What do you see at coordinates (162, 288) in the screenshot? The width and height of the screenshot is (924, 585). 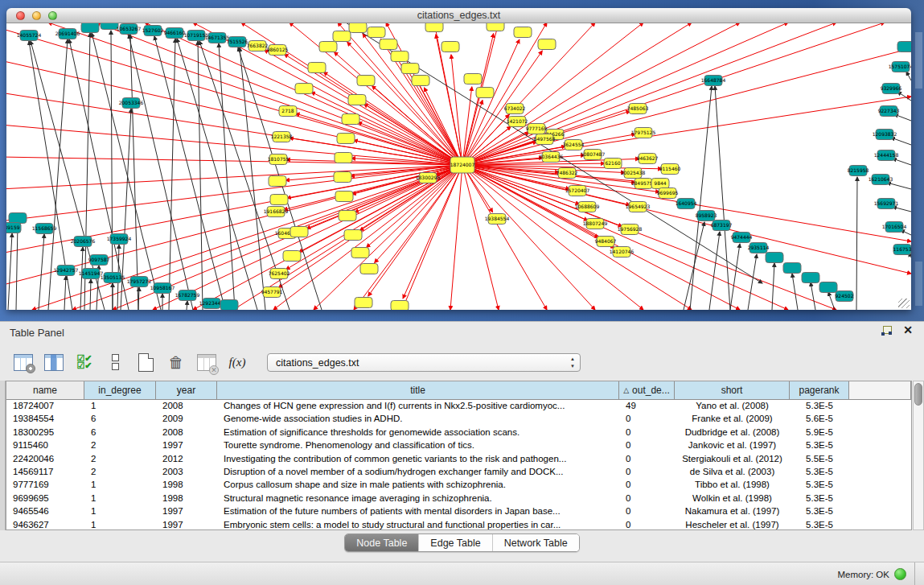 I see `graph-node: 10958167` at bounding box center [162, 288].